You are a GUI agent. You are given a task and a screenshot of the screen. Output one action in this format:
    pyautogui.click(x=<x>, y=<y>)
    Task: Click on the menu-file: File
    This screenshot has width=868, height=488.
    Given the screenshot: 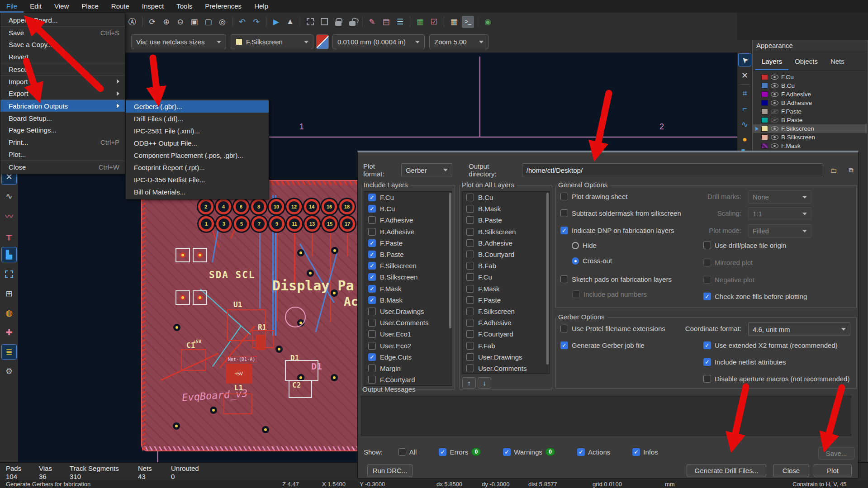 What is the action you would take?
    pyautogui.click(x=12, y=6)
    